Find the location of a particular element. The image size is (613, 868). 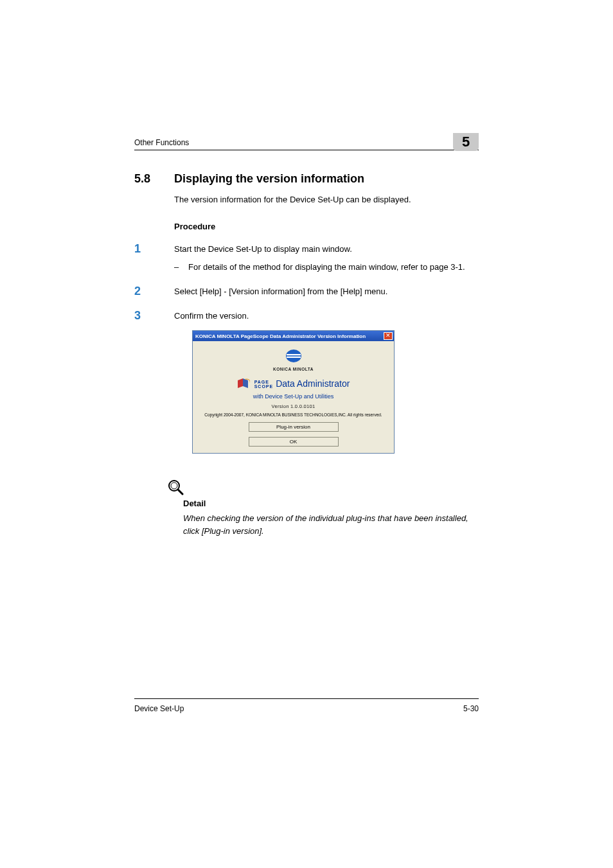

step-number: 1 is located at coordinates (154, 258).